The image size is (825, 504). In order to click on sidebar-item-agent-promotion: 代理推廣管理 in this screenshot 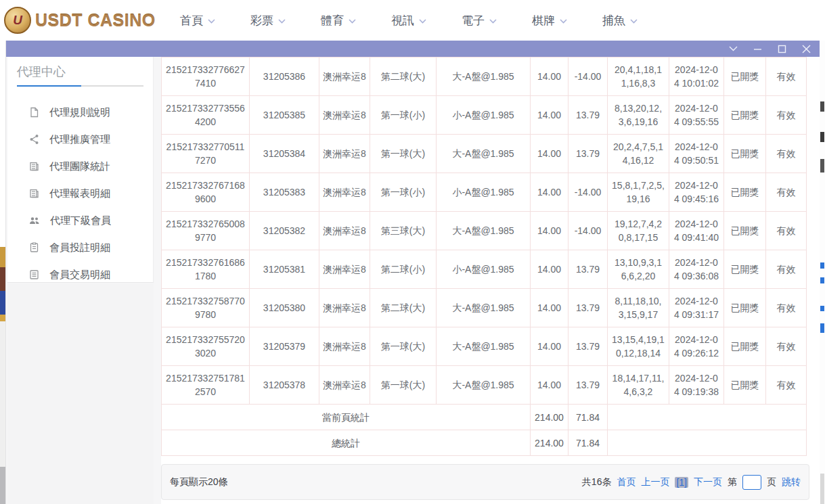, I will do `click(80, 139)`.